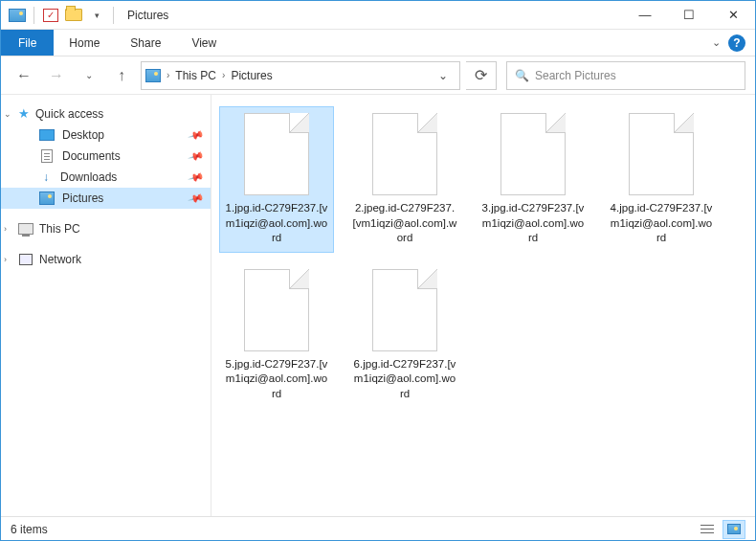 Image resolution: width=756 pixels, height=541 pixels. I want to click on forward-button: →, so click(56, 76).